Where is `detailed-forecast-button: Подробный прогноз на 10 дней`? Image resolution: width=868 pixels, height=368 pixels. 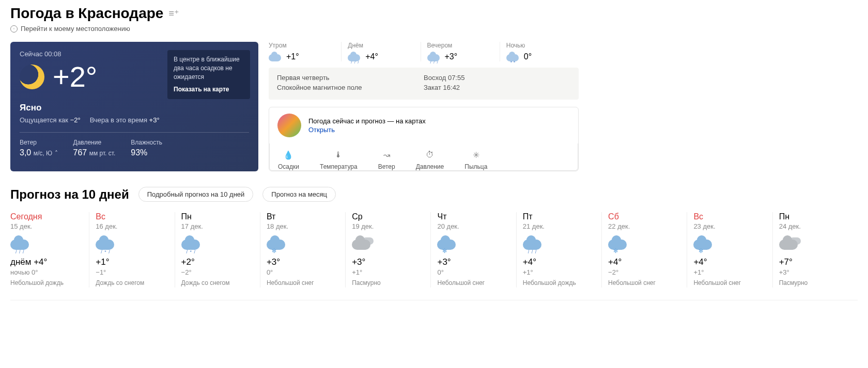
detailed-forecast-button: Подробный прогноз на 10 дней is located at coordinates (196, 194).